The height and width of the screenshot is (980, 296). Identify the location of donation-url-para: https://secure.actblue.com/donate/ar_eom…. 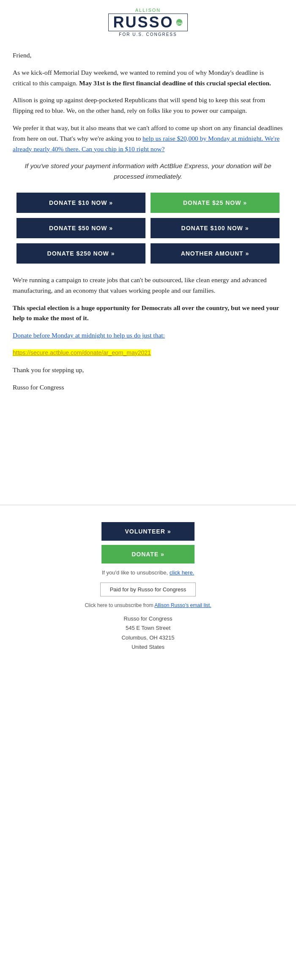
(148, 353).